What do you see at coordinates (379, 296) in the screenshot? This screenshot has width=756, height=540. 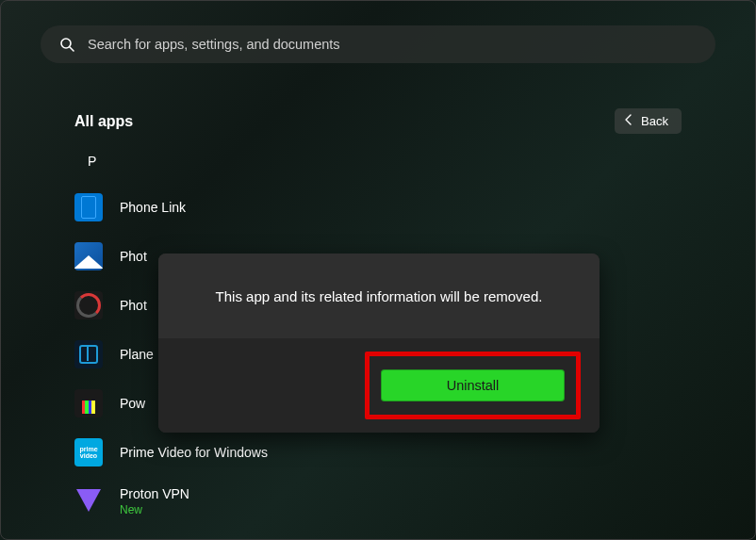 I see `dialog-message-row: This app and its related information wil…` at bounding box center [379, 296].